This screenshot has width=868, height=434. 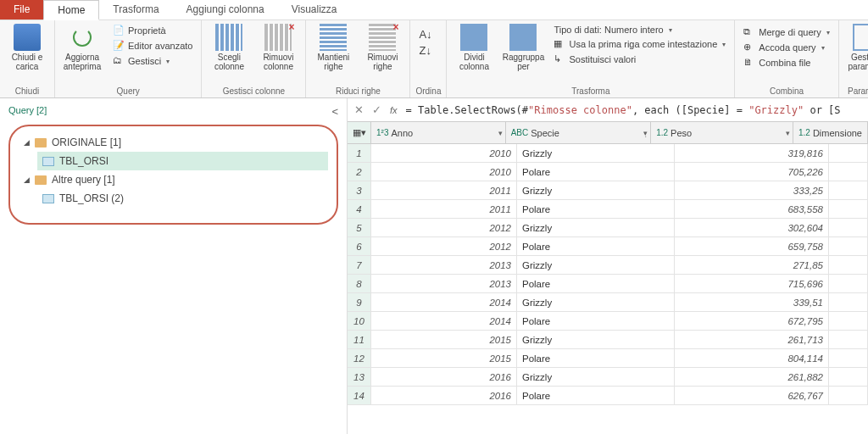 What do you see at coordinates (608, 172) in the screenshot?
I see `table-row: 22010Polare705,226` at bounding box center [608, 172].